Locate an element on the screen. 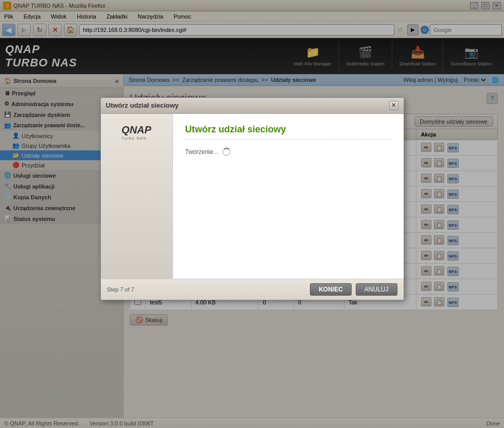  modal-footer: Step 7 of 7 KONIEC ANULUJ is located at coordinates (252, 289).